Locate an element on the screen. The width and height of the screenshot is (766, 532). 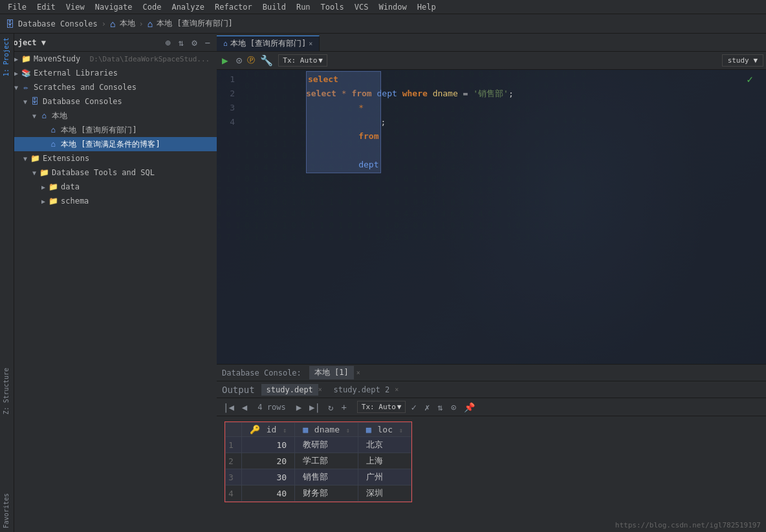
tree-label-extensions: Extensions is located at coordinates (129, 158).